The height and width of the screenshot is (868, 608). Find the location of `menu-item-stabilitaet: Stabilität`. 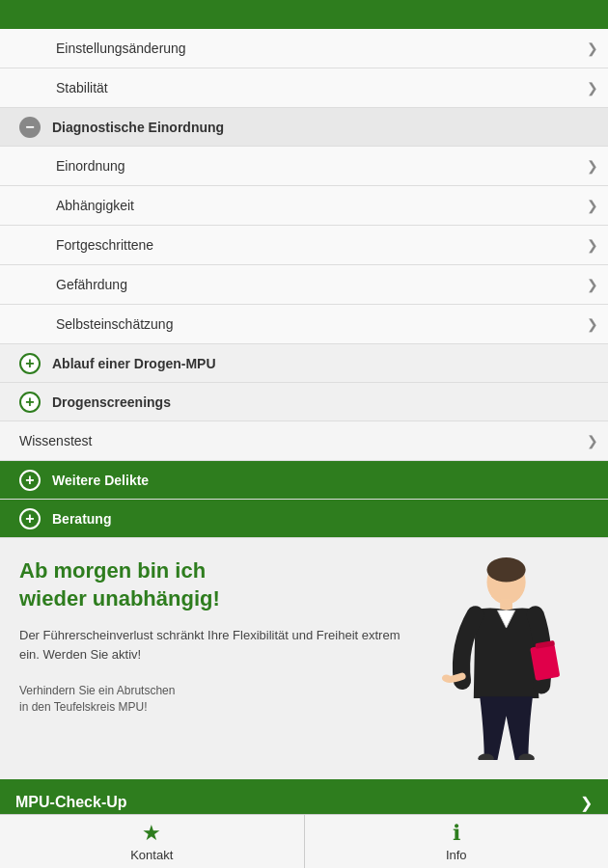

menu-item-stabilitaet: Stabilität is located at coordinates (304, 89).